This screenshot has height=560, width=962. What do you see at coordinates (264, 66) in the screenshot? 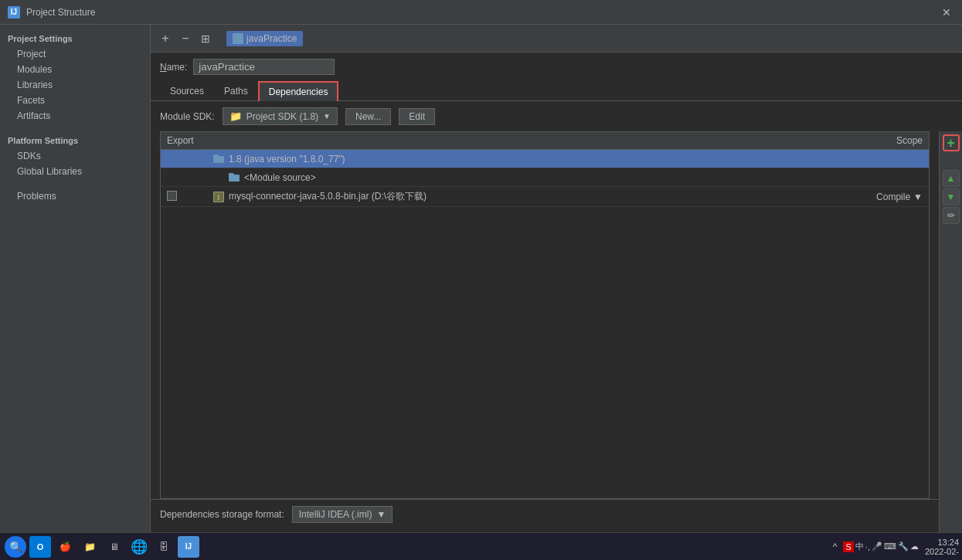
I see `name-input` at bounding box center [264, 66].